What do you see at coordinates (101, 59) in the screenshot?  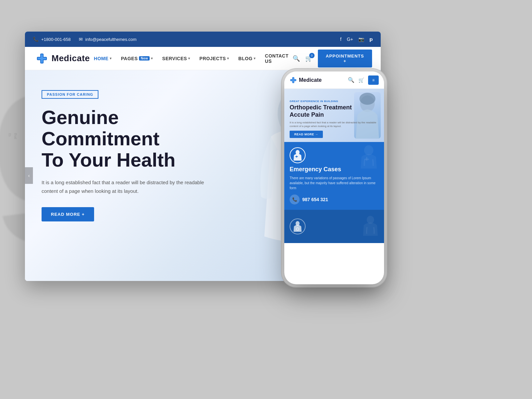 I see `nav-home-label: HOME` at bounding box center [101, 59].